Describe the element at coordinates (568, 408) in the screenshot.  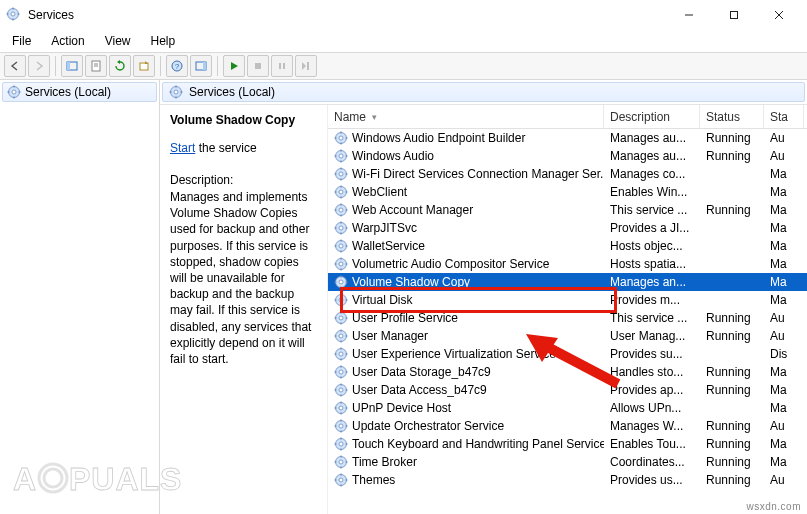
I see `service-row: UPnP Device HostAllows UPn...Ma` at that location.